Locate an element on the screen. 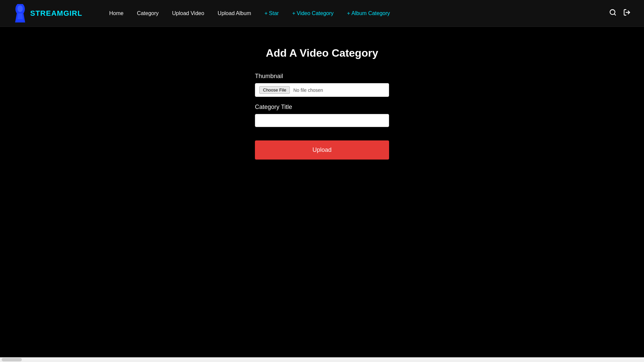 Image resolution: width=644 pixels, height=362 pixels. category-title-group: Category Title is located at coordinates (322, 115).